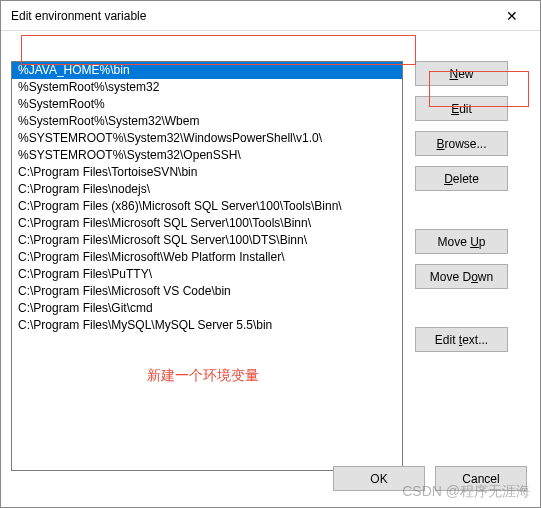 This screenshot has height=508, width=541. Describe the element at coordinates (486, 277) in the screenshot. I see `movedown-rest: wn` at that location.